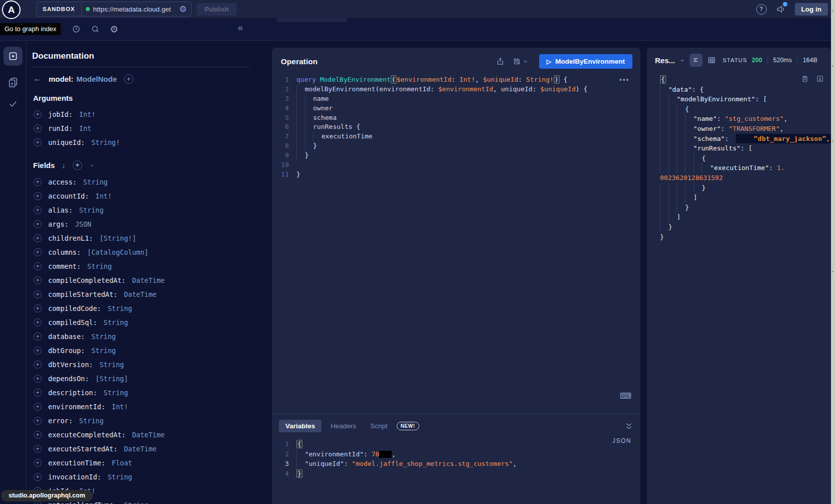  I want to click on code-line: 7executionTime, so click(456, 136).